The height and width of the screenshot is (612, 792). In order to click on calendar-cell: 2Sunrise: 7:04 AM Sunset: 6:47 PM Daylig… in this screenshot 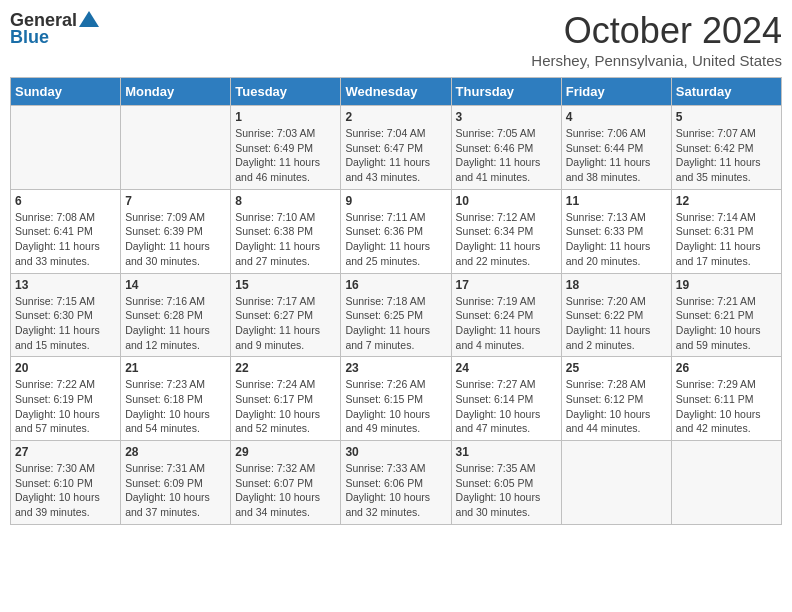, I will do `click(396, 148)`.